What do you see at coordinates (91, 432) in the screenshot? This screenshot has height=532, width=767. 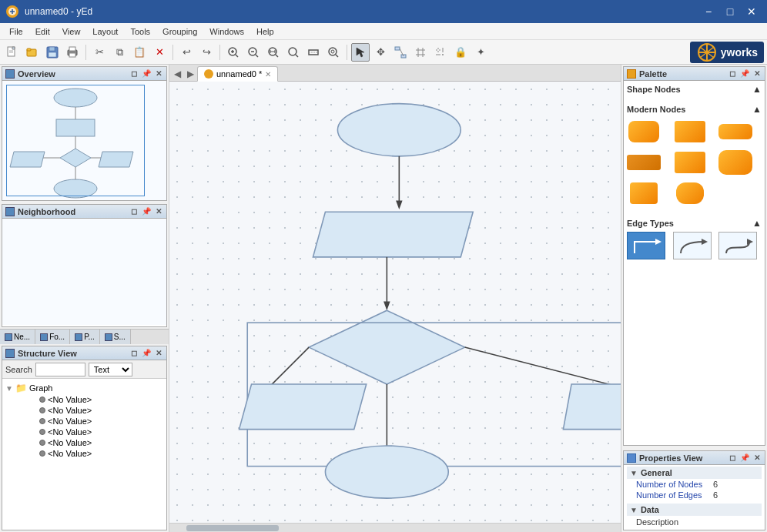 I see `sv-tree-item-3: <No Value>` at bounding box center [91, 432].